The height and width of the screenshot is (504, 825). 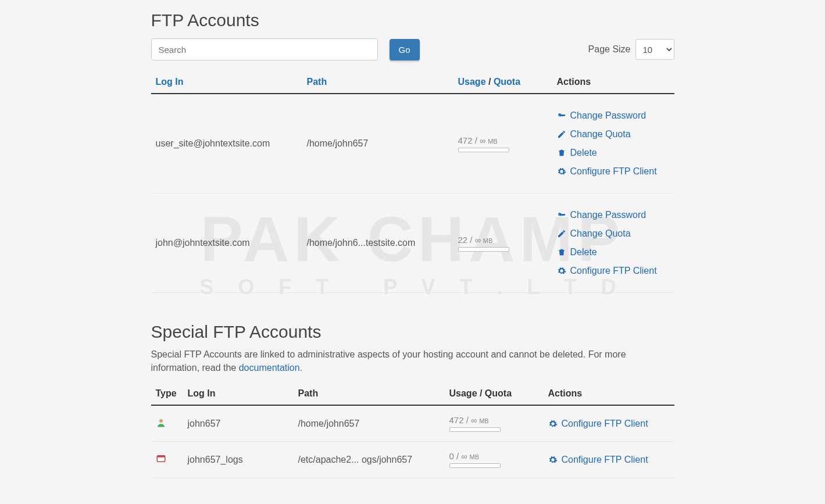 What do you see at coordinates (413, 430) in the screenshot?
I see `special-ftp-accounts-table: Type Log In Path Usage / Quota Actions j…` at bounding box center [413, 430].